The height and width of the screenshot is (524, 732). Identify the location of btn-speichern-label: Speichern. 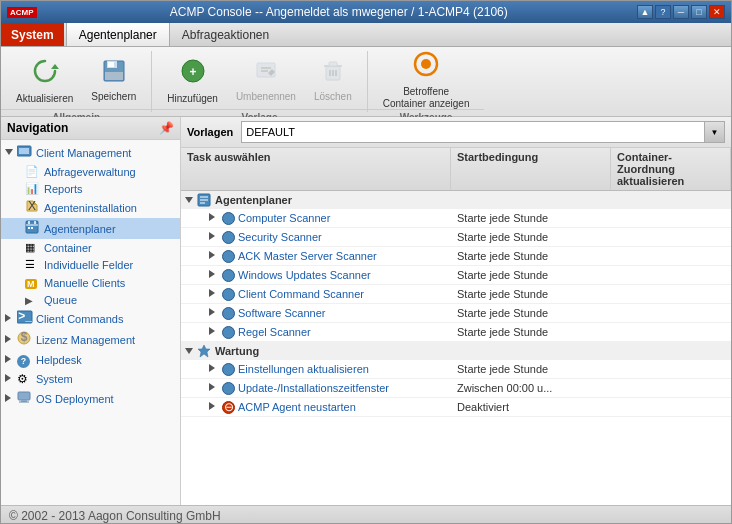
(114, 96).